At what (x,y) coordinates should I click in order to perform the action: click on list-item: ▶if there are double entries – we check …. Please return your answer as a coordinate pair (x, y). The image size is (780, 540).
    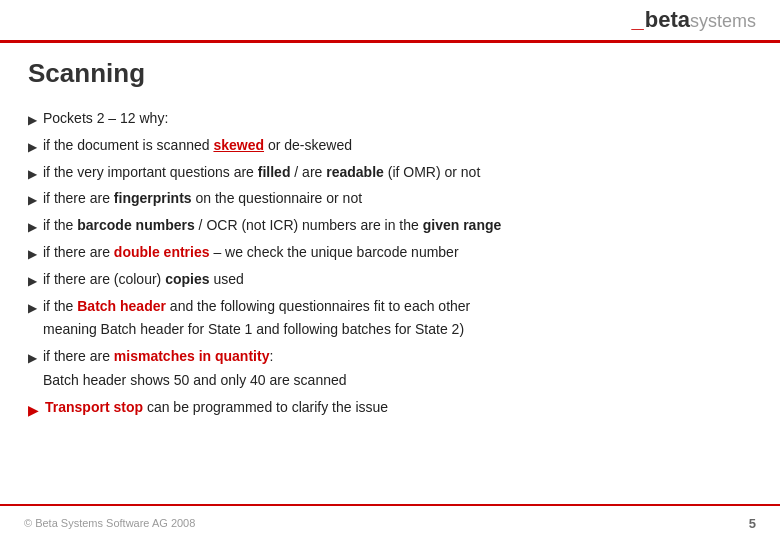
    Looking at the image, I should click on (390, 253).